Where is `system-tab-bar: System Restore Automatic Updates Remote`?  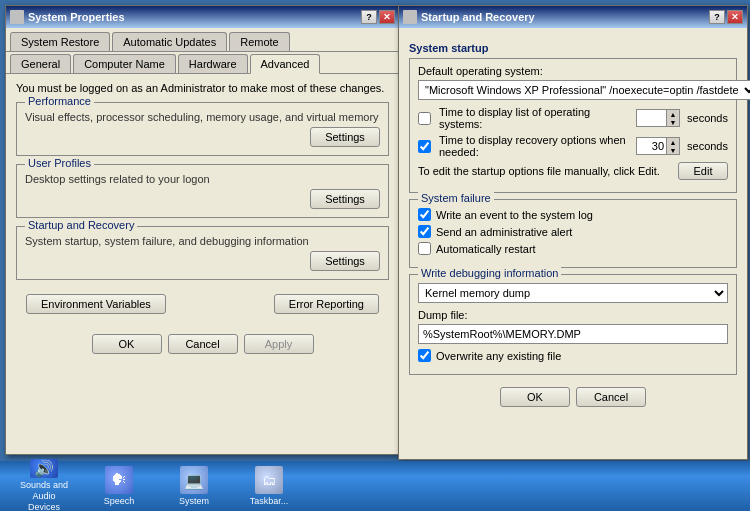 system-tab-bar: System Restore Automatic Updates Remote is located at coordinates (202, 40).